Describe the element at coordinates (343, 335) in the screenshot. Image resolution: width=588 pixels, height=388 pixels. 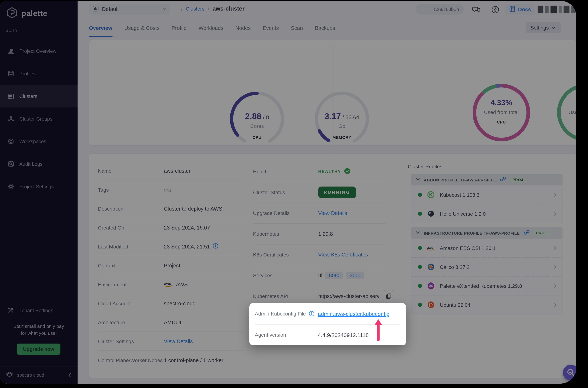
I see `agent-version-value: 4.4.9/20240912.1118` at that location.